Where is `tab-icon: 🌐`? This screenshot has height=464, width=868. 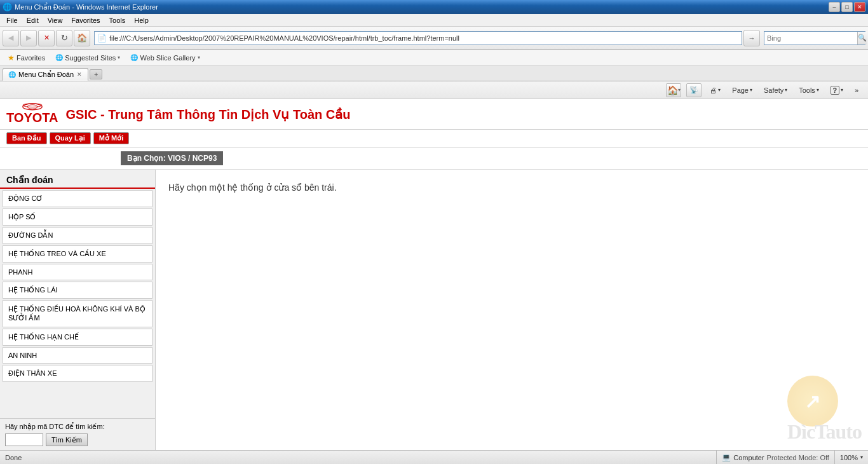 tab-icon: 🌐 is located at coordinates (12, 75).